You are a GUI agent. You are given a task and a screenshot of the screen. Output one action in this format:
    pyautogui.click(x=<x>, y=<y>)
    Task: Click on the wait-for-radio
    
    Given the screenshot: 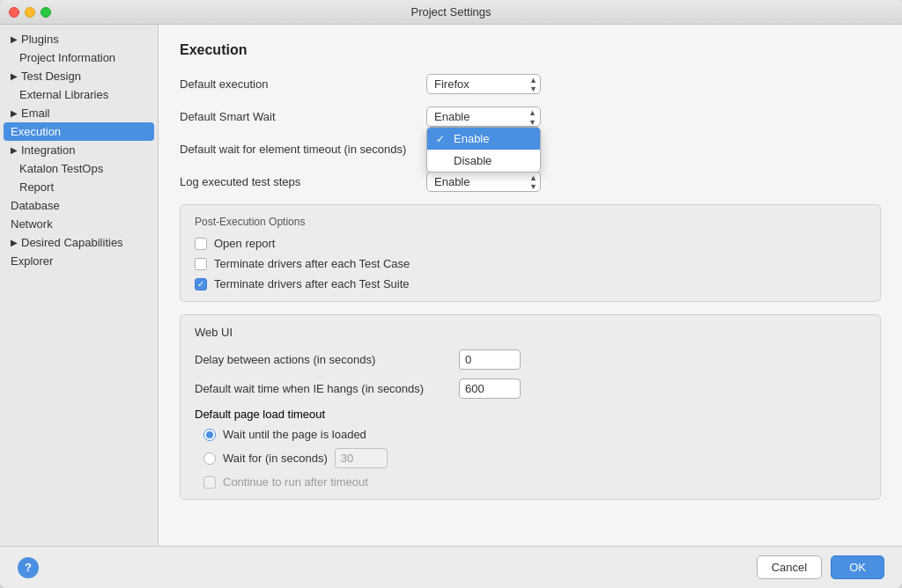 What is the action you would take?
    pyautogui.click(x=210, y=459)
    